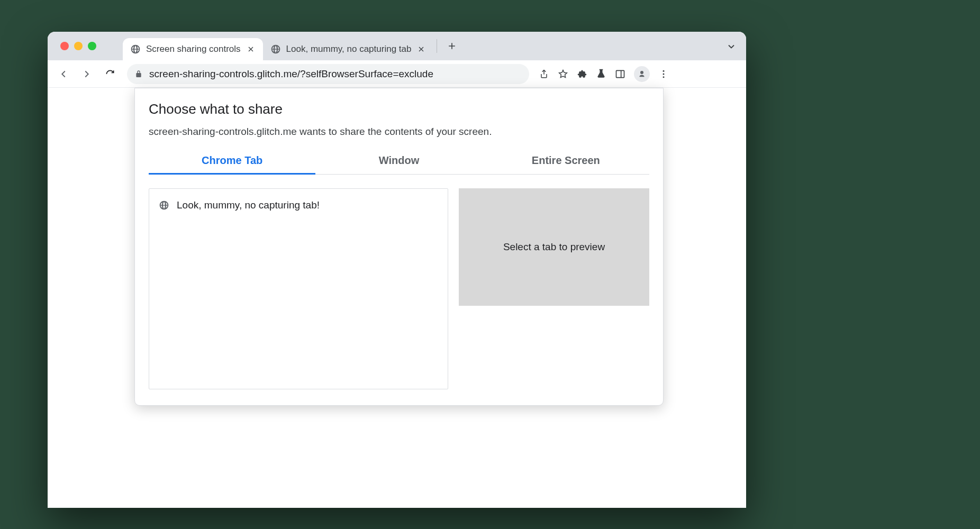 This screenshot has height=529, width=980. What do you see at coordinates (110, 74) in the screenshot?
I see `reload-button` at bounding box center [110, 74].